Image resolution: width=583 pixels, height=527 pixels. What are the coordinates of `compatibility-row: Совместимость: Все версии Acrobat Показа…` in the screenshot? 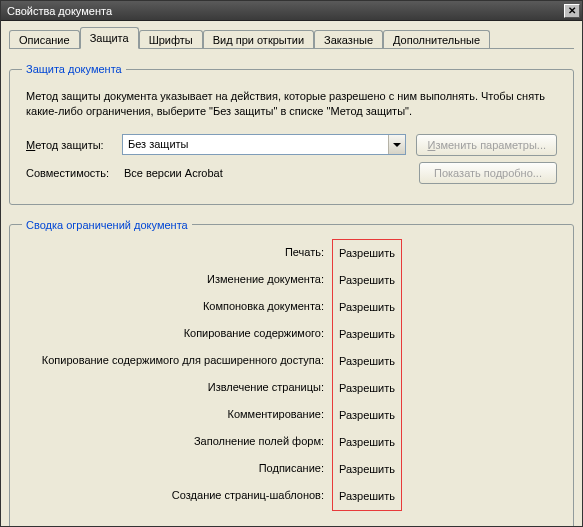 It's located at (292, 173).